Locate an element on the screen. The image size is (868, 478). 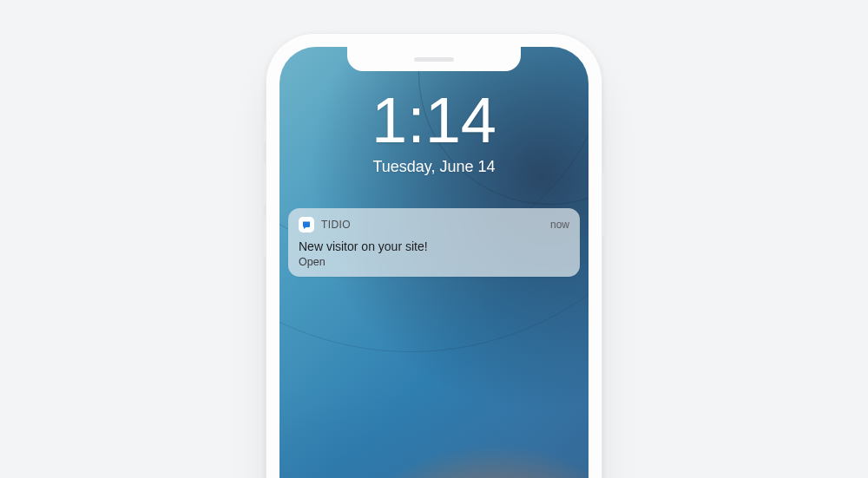
earpiece-icon is located at coordinates (434, 59).